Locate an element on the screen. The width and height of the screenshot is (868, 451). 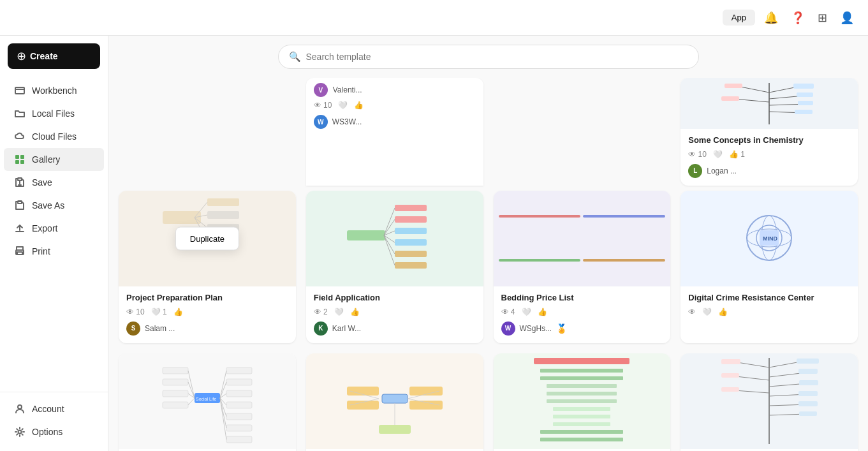
save-icon is located at coordinates (20, 182).